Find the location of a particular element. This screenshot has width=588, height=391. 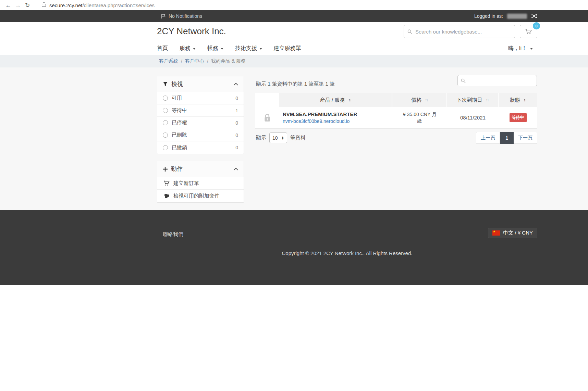

flag-icon is located at coordinates (164, 16).